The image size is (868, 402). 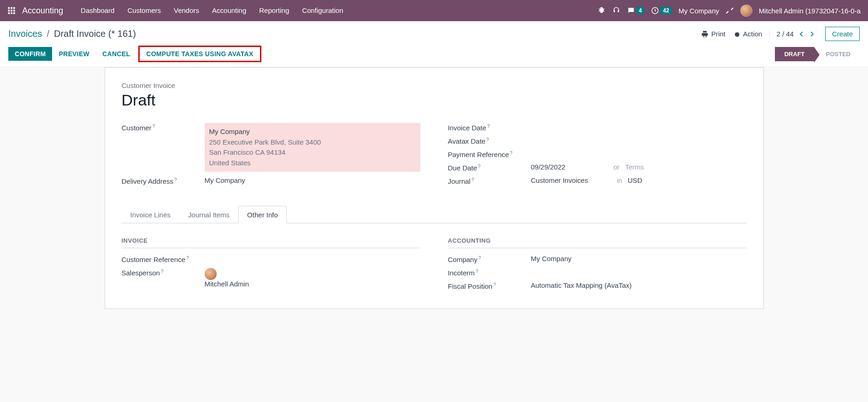 I want to click on app-name: Accounting, so click(x=42, y=11).